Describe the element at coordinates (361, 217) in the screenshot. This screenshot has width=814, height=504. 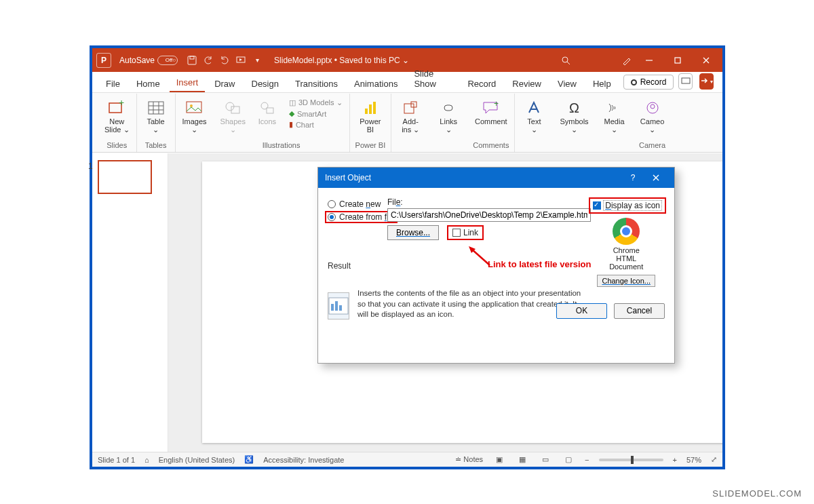
I see `radio-create-from-file: Create from file` at that location.